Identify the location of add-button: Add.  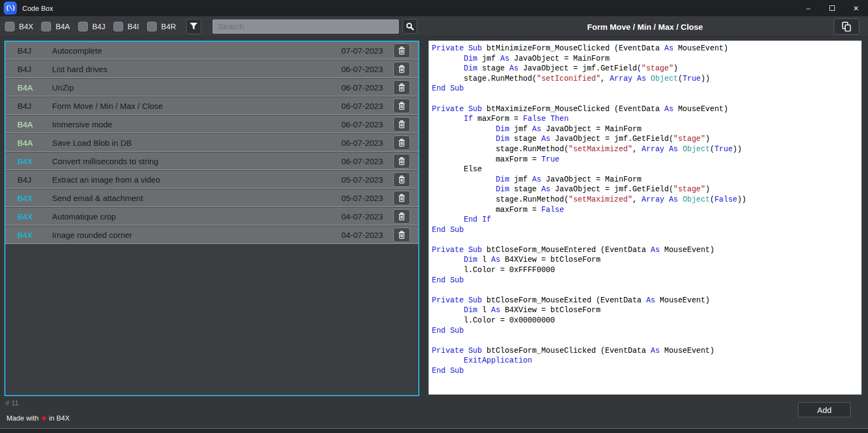
(825, 410).